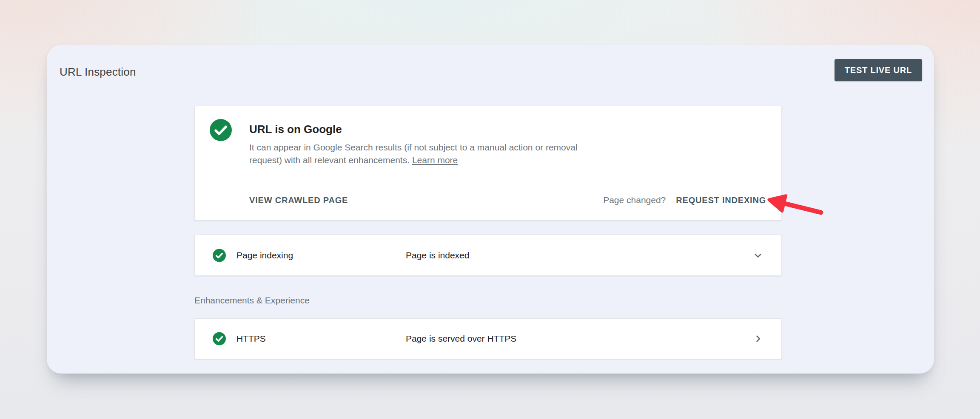 The image size is (980, 419). What do you see at coordinates (252, 300) in the screenshot?
I see `enhancements-section-label: Enhancements & Experience` at bounding box center [252, 300].